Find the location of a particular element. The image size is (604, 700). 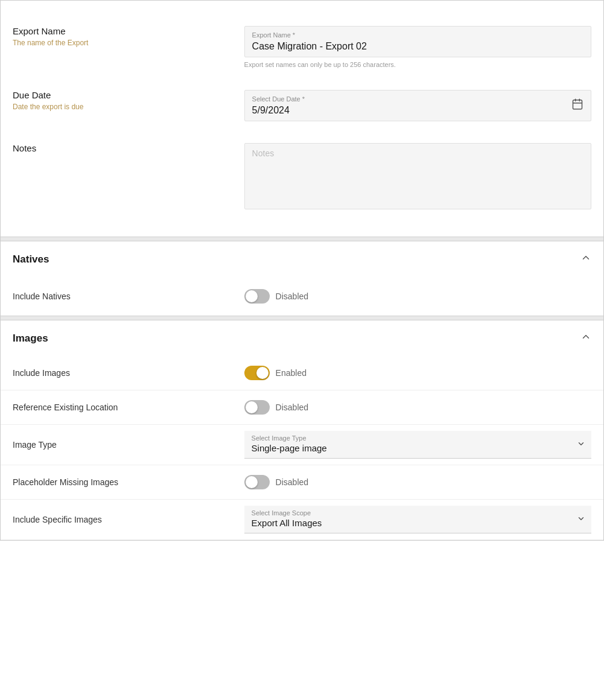

natives-divider is located at coordinates (302, 239).